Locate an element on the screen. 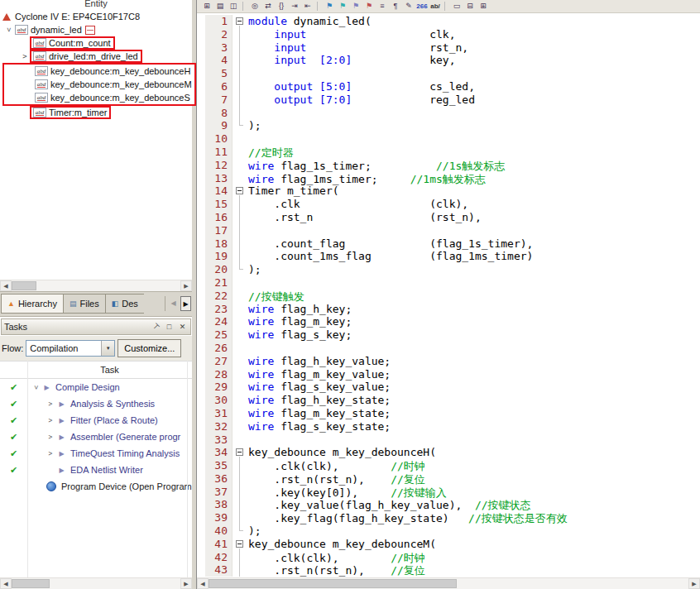  line-number: 40 is located at coordinates (218, 531).